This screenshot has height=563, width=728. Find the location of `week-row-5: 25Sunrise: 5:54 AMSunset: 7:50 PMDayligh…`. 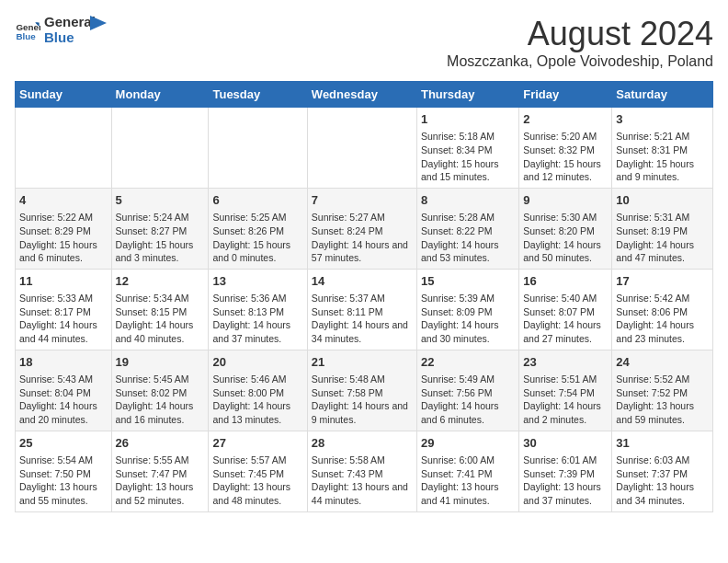

week-row-5: 25Sunrise: 5:54 AMSunset: 7:50 PMDayligh… is located at coordinates (364, 471).